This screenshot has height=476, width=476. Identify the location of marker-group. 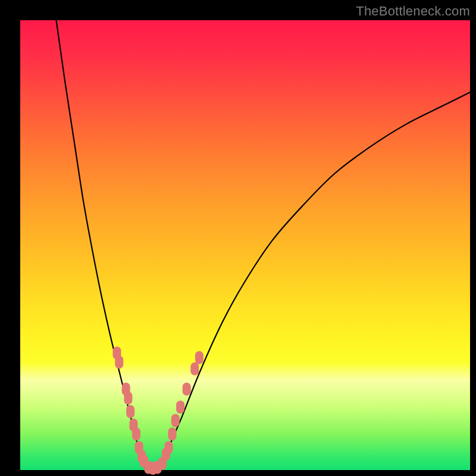
(158, 411).